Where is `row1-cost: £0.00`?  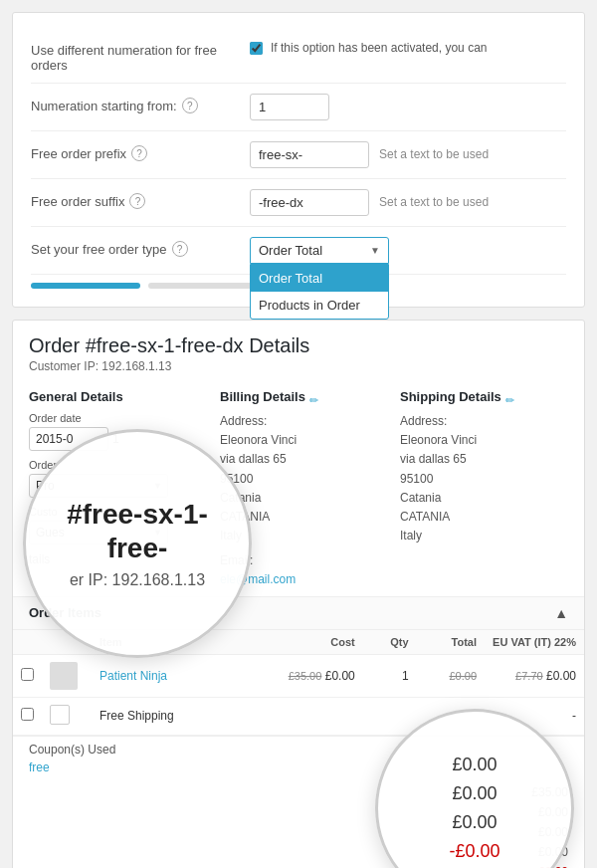 row1-cost: £0.00 is located at coordinates (340, 676).